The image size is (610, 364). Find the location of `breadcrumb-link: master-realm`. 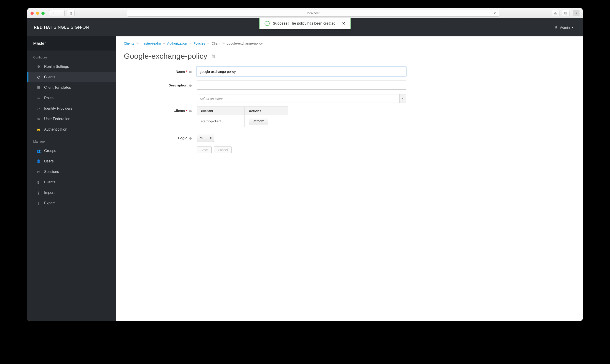

breadcrumb-link: master-realm is located at coordinates (151, 43).